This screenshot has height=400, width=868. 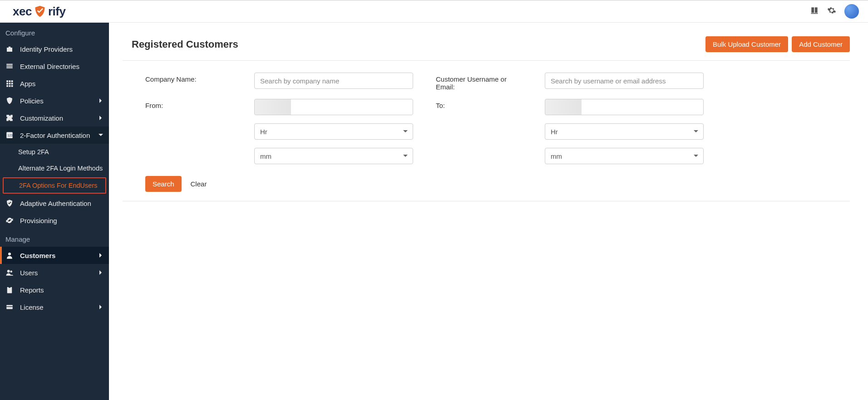 I want to click on sidebar: Configure Identity Providers External Di…, so click(x=54, y=211).